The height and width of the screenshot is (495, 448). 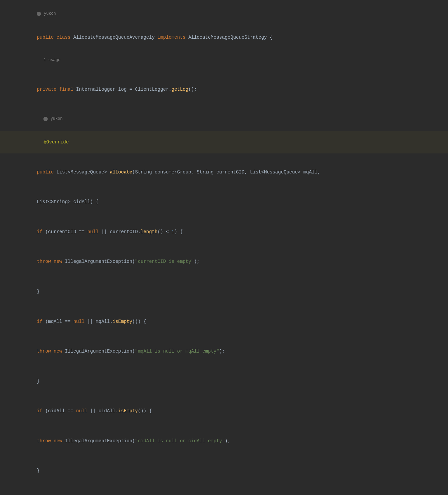 What do you see at coordinates (97, 202) in the screenshot?
I see `open-brace2: {` at bounding box center [97, 202].